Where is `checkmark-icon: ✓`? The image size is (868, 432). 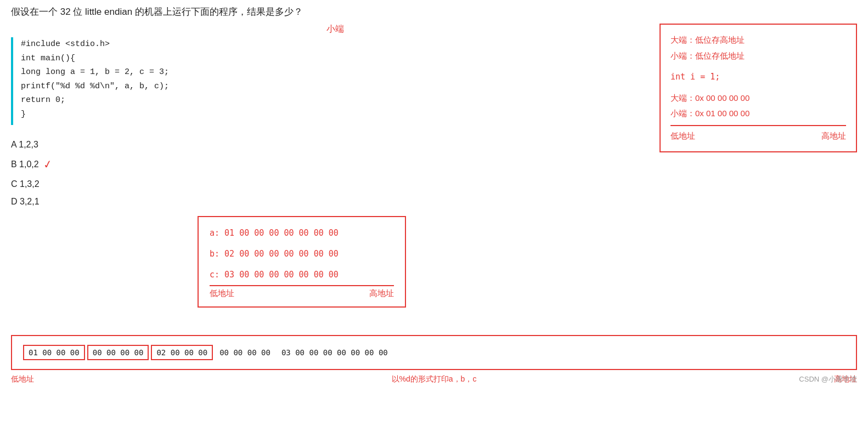
checkmark-icon: ✓ is located at coordinates (48, 164).